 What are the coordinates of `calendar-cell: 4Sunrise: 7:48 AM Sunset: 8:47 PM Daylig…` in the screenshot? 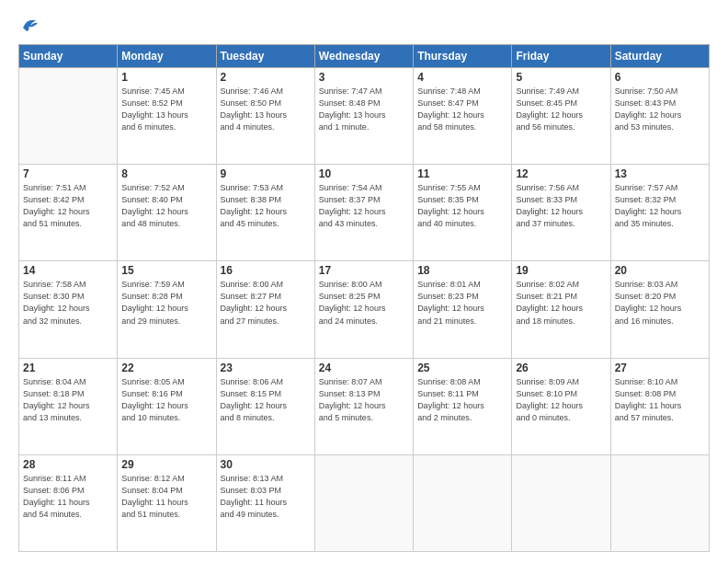 It's located at (463, 116).